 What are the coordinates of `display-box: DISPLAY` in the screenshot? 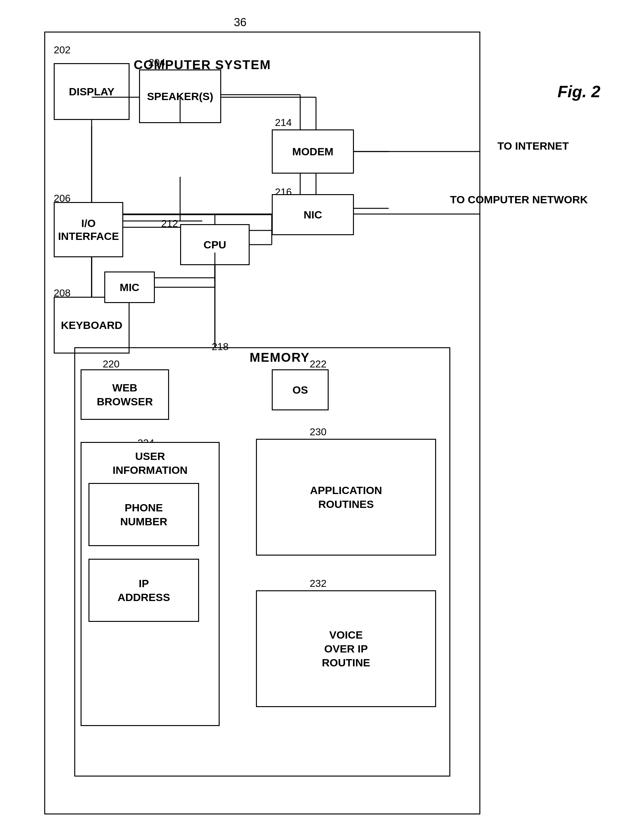 It's located at (92, 92).